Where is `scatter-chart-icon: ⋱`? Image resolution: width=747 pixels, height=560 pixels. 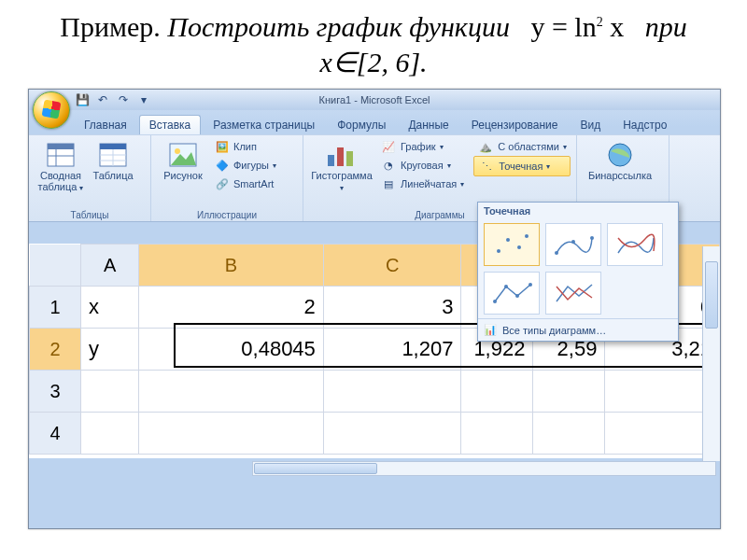 scatter-chart-icon: ⋱ is located at coordinates (486, 166).